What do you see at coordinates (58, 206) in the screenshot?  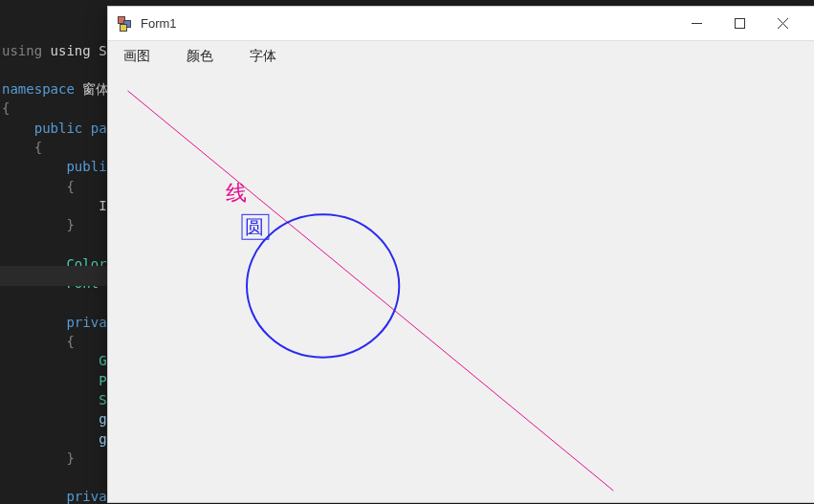 I see `code-line: In` at bounding box center [58, 206].